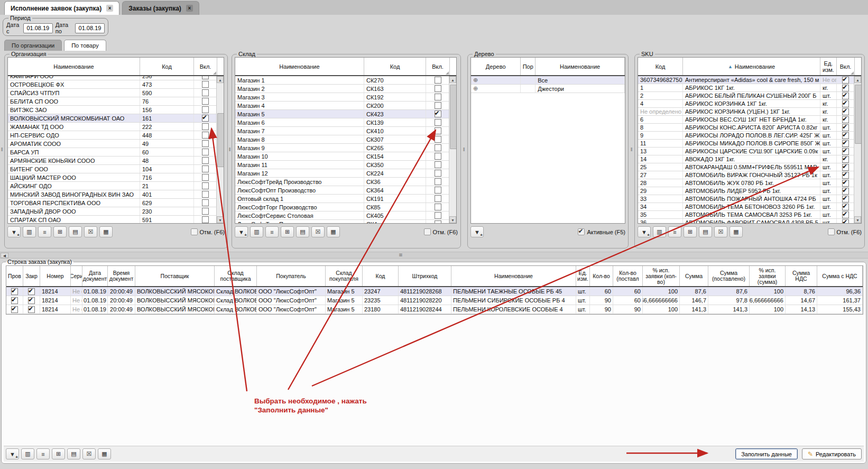  Describe the element at coordinates (346, 216) in the screenshot. I see `table-row: ЛюксСофтСервис Столовая СК405` at that location.